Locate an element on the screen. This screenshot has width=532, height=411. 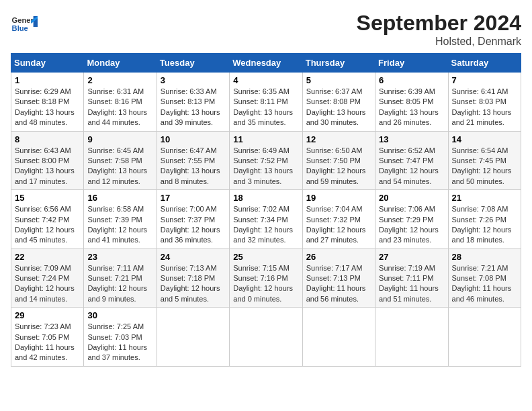
day-info: Sunrise: 6:41 AM Sunset: 8:03 PM Dayligh… is located at coordinates (485, 107).